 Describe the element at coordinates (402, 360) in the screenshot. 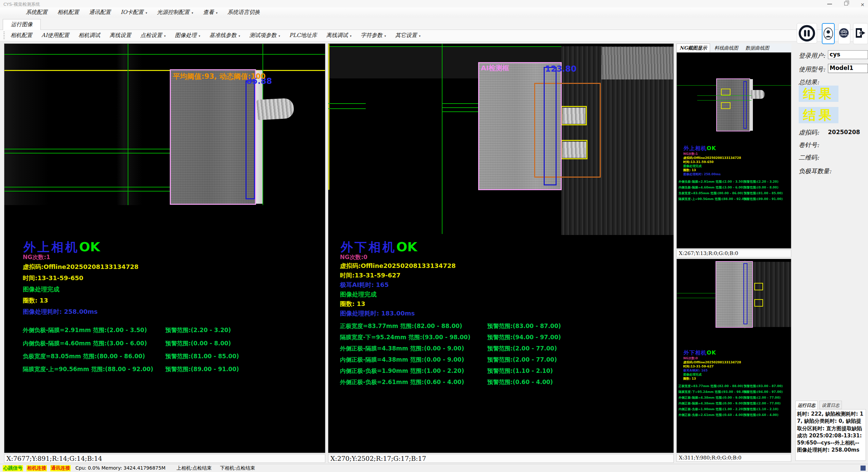

I see `measure-text: 内侧正极-隔膜=4.38mm 范围:(0.00 - 9.00)` at that location.